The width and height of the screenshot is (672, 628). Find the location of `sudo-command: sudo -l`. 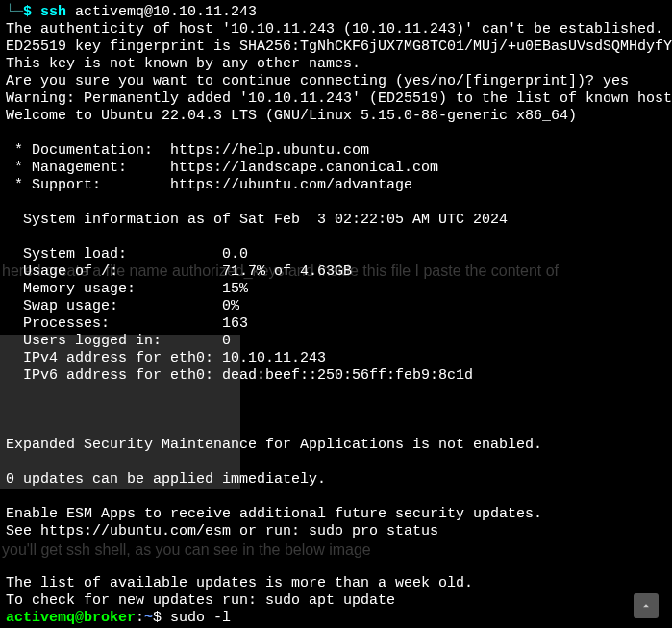

sudo-command: sudo -l is located at coordinates (200, 617).